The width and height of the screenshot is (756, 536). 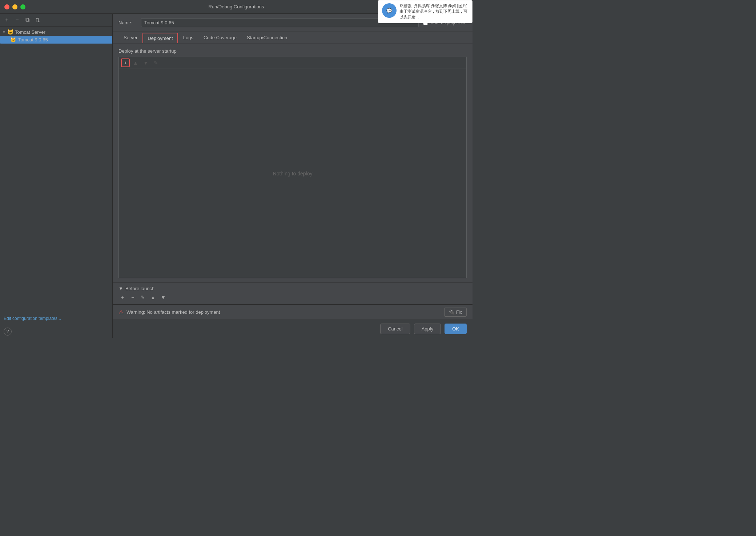 I want to click on before-launch-section: ▼ Before launch + − ✎ ▲ ▼, so click(x=293, y=293).